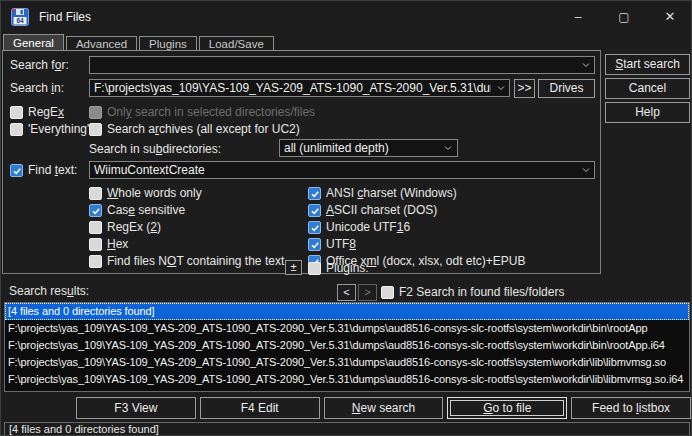  I want to click on title-bar: 64 Find Files – ▢ ✕, so click(346, 17).